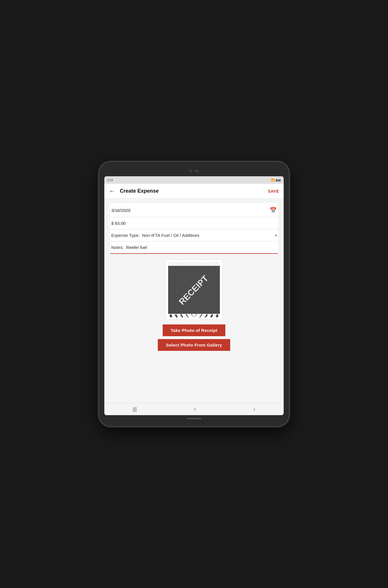 This screenshot has width=388, height=588. Describe the element at coordinates (125, 235) in the screenshot. I see `expense-type-label: Expense Type:` at that location.